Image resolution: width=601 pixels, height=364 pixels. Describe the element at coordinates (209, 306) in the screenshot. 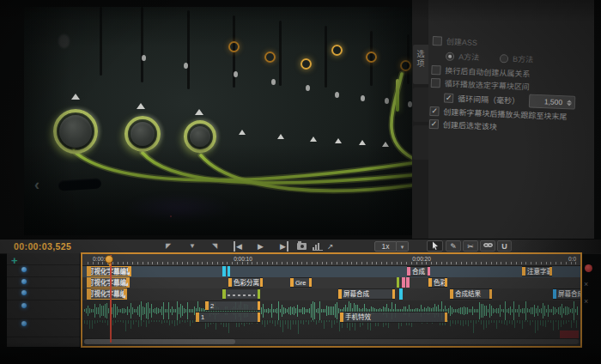

I see `clip-label: 2` at that location.